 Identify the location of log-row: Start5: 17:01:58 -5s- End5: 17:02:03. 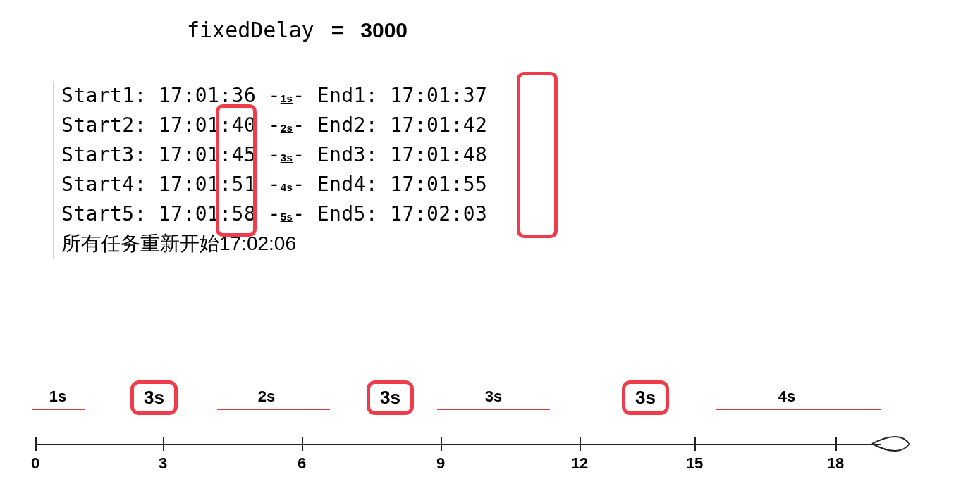
(274, 214).